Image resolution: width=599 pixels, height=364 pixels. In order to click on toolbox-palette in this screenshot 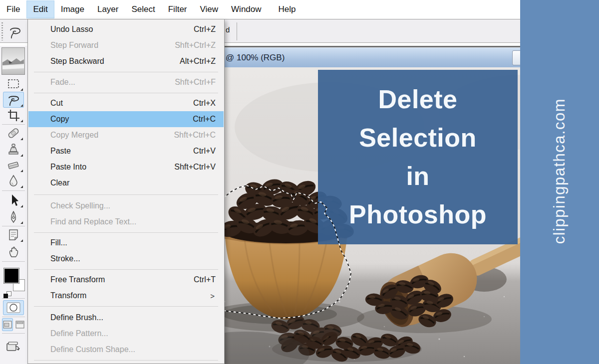, I will do `click(14, 205)`.